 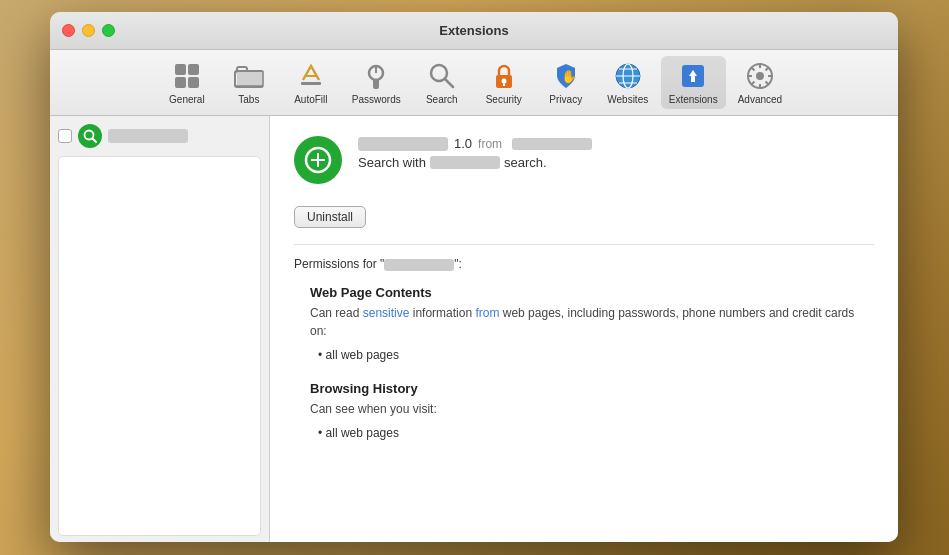 What do you see at coordinates (463, 144) in the screenshot?
I see `extension-version: 1.0` at bounding box center [463, 144].